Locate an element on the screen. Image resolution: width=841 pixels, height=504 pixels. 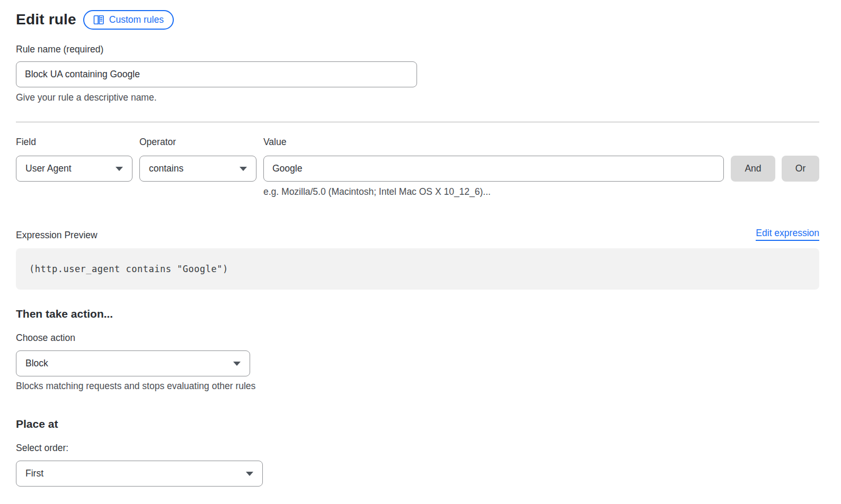
and-button: And is located at coordinates (753, 168).